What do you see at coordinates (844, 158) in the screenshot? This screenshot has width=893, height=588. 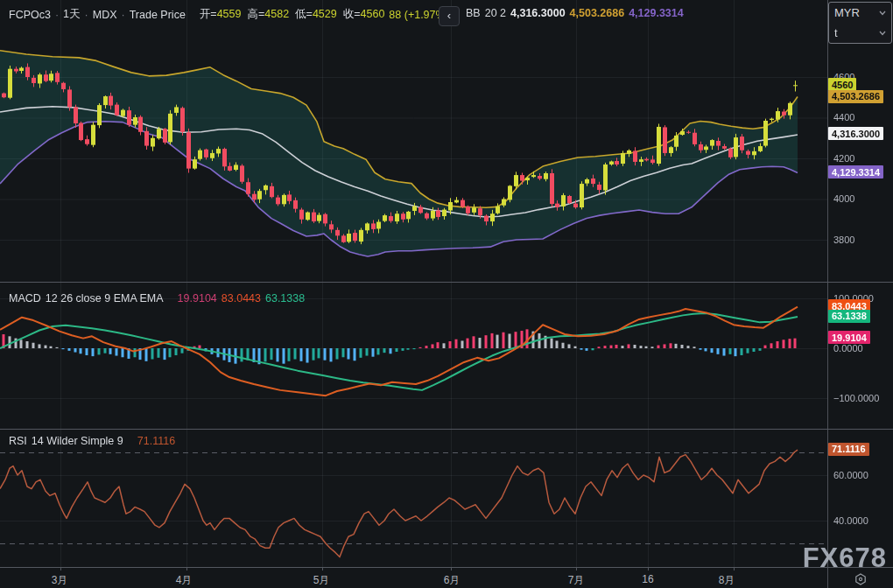 I see `price-tick-label: 4200` at bounding box center [844, 158].